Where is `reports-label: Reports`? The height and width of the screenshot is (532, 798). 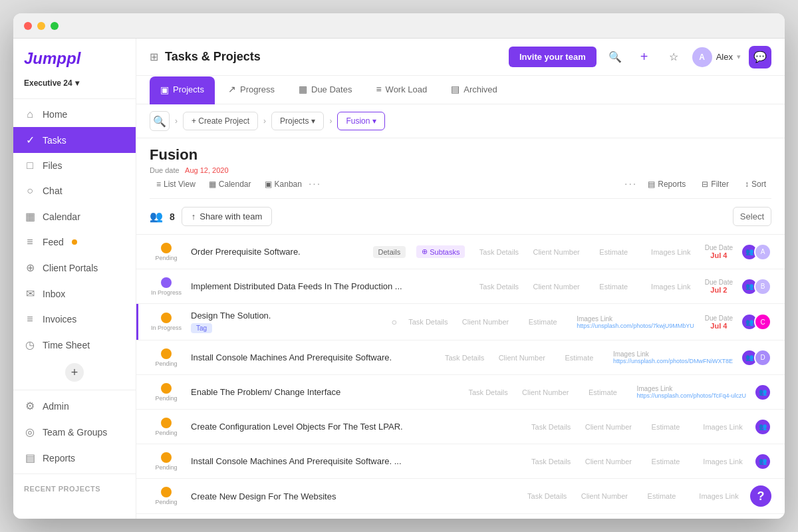
reports-label: Reports is located at coordinates (672, 184).